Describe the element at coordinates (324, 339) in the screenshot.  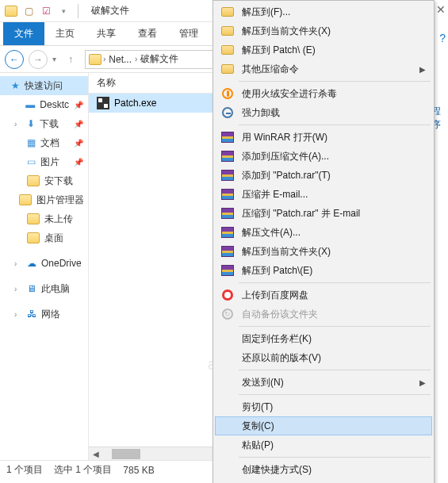
I see `ctx-pin-taskbar: 固定到任务栏(K)` at that location.